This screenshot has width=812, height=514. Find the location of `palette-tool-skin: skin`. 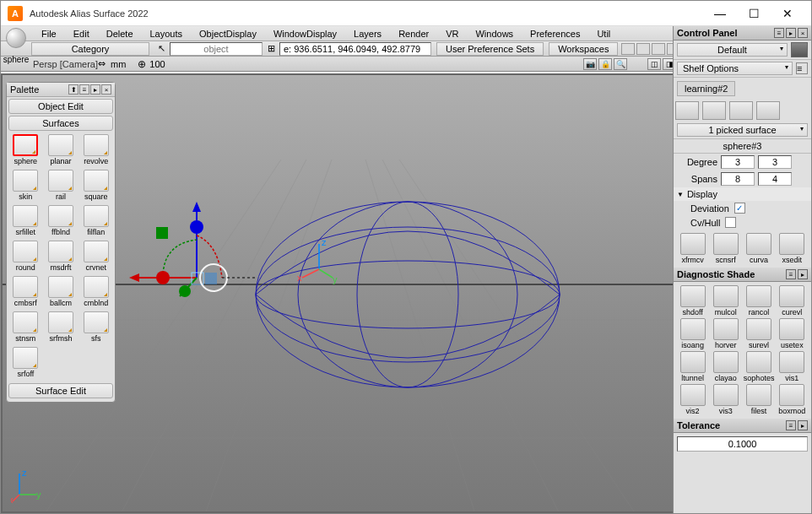

palette-tool-skin: skin is located at coordinates (25, 186).